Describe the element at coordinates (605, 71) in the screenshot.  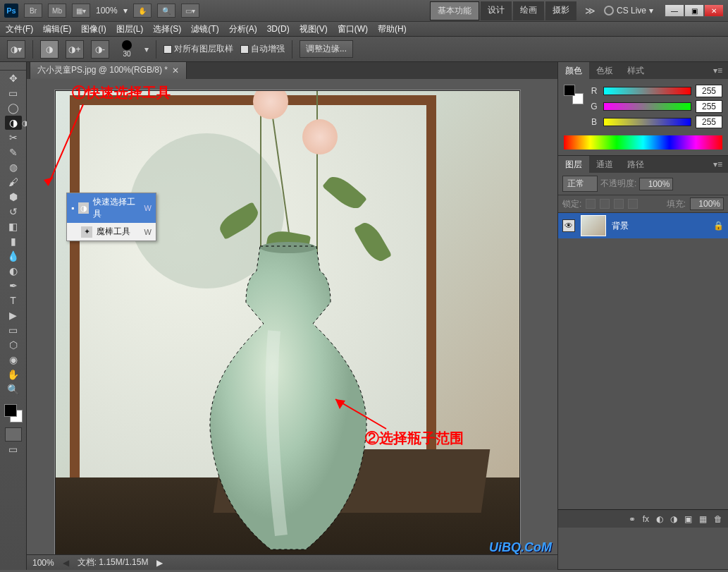
I see `swatches-tab: 色板` at that location.